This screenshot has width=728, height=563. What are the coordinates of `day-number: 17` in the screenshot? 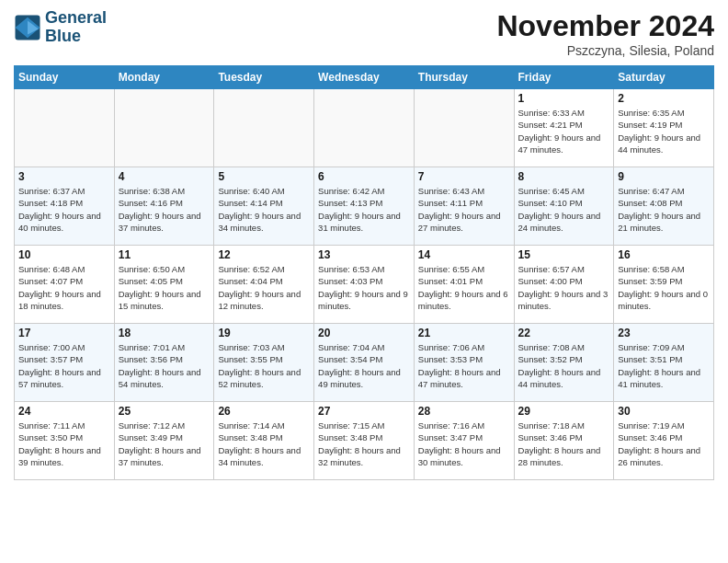 It's located at (64, 333).